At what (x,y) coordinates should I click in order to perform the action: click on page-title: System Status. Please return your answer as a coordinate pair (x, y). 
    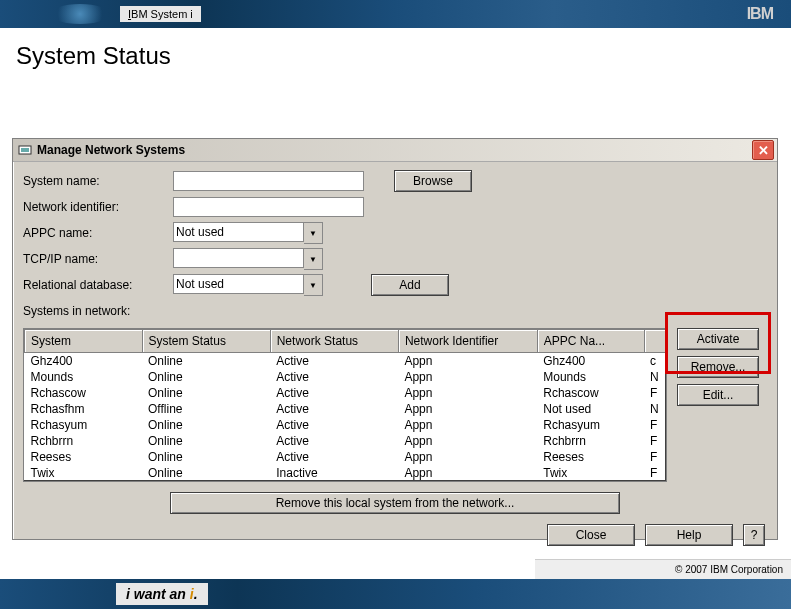
    Looking at the image, I should click on (396, 58).